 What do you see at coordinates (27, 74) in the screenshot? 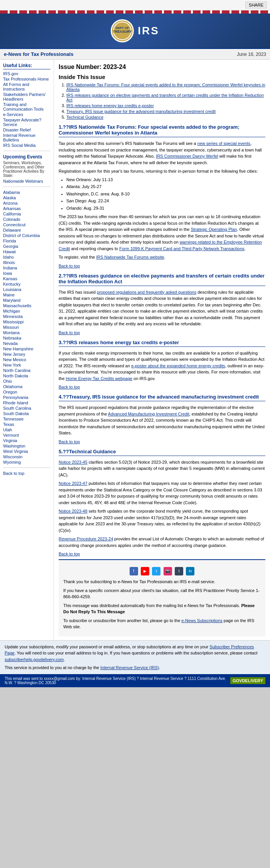
I see `sidebar-link-irsgov: IRS.gov` at bounding box center [27, 74].